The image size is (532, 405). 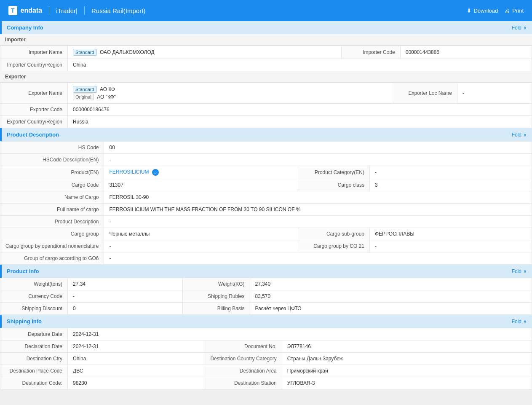 I want to click on weight-kg-value: 27,340, so click(x=391, y=284).